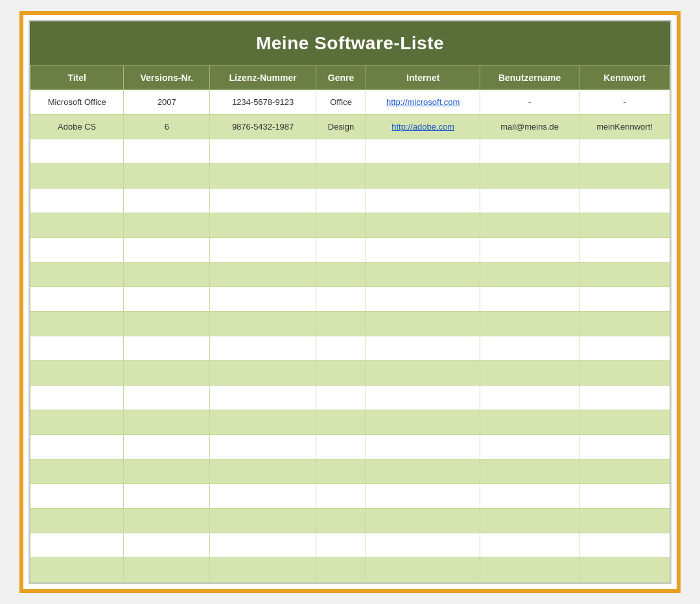 The image size is (700, 604). What do you see at coordinates (423, 102) in the screenshot?
I see `internet-link: http://microsoft.com` at bounding box center [423, 102].